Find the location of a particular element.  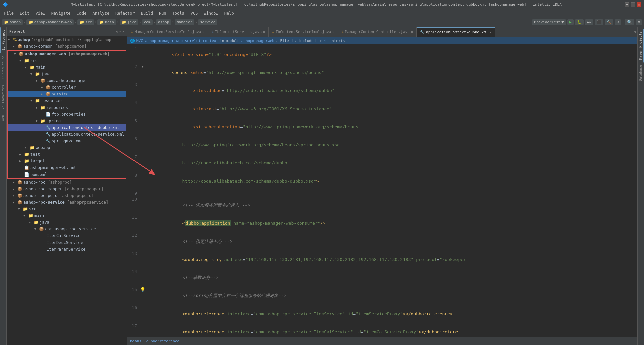

maximize-button: □ is located at coordinates (633, 5).